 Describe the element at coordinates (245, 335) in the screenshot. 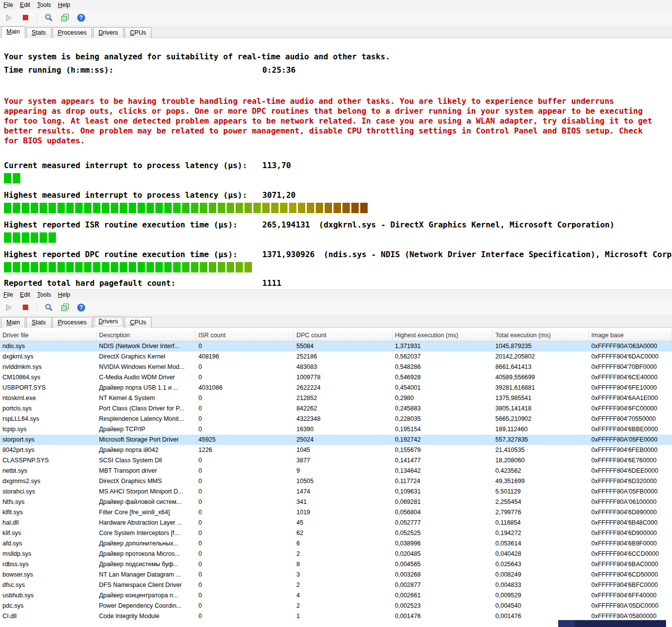

I see `column-header-isr-count: ISR count` at that location.